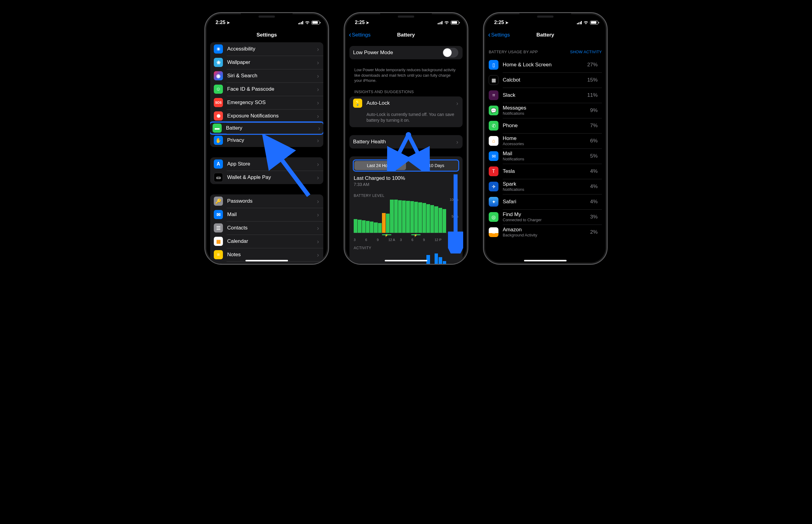 The width and height of the screenshot is (812, 524). I want to click on page-title: Battery, so click(406, 35).